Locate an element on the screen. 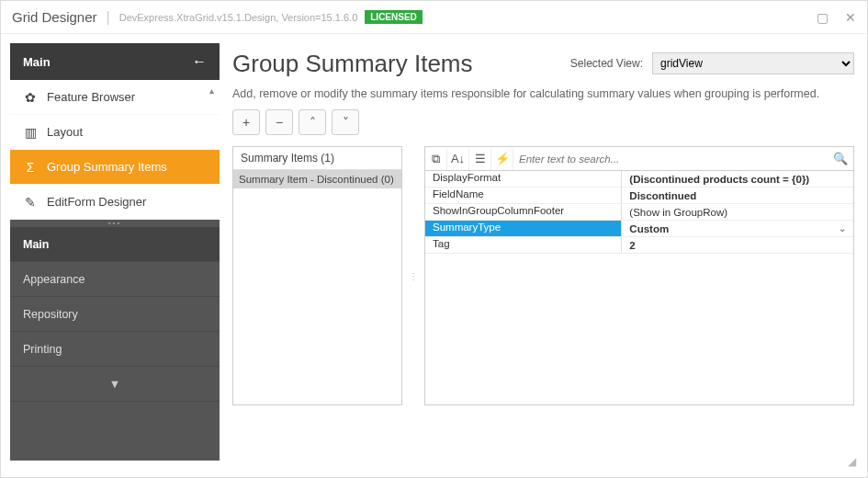 The height and width of the screenshot is (478, 868). sidebar-item-layout: ▥ Layout is located at coordinates (115, 132).